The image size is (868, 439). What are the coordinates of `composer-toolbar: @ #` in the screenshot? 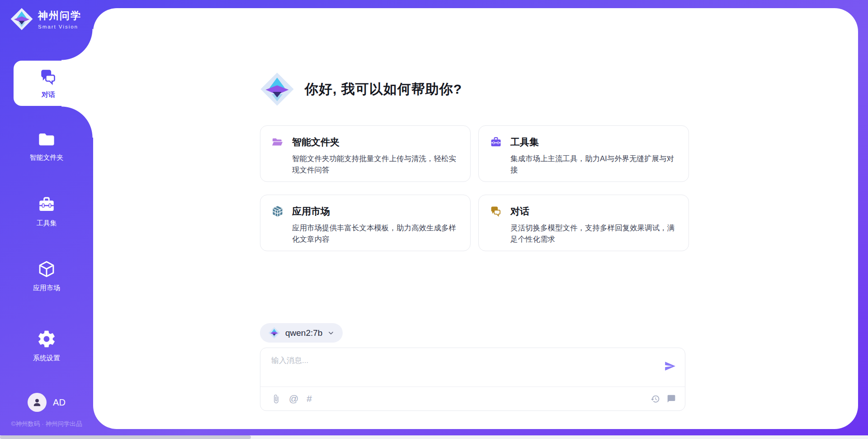 It's located at (474, 399).